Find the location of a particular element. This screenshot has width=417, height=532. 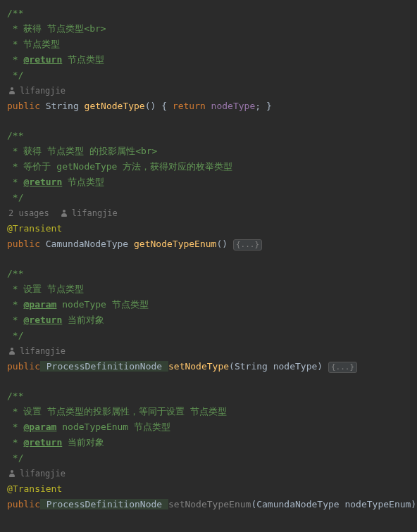

code-line: public CamundaNodeType getNodeTypeEnum()… is located at coordinates (212, 244).